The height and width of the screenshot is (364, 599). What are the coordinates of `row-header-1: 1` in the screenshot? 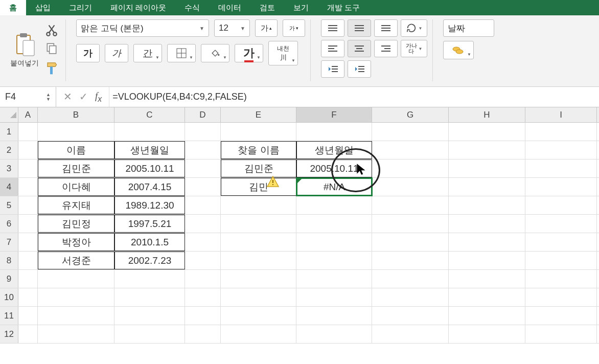 It's located at (9, 132).